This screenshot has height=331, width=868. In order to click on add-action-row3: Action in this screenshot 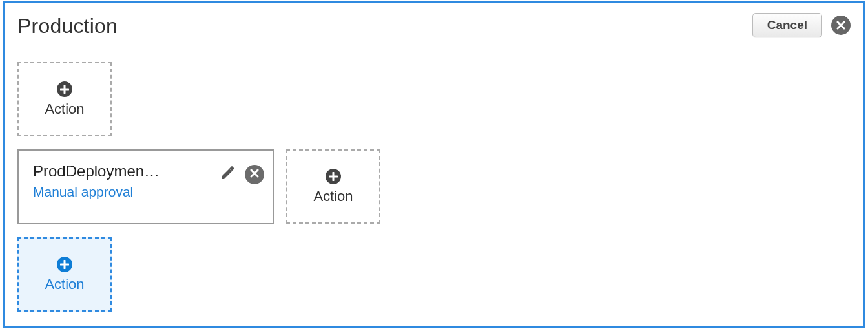, I will do `click(65, 274)`.